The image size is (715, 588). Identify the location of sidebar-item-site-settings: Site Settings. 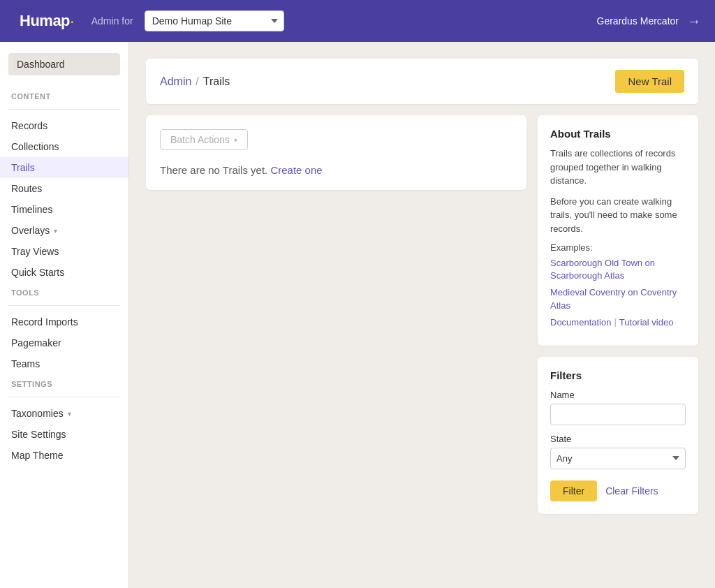
(64, 434).